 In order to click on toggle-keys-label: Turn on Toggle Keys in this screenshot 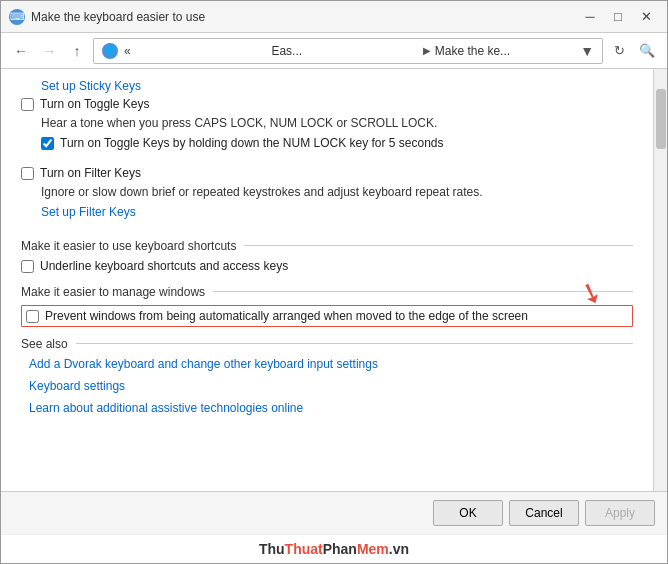, I will do `click(94, 104)`.